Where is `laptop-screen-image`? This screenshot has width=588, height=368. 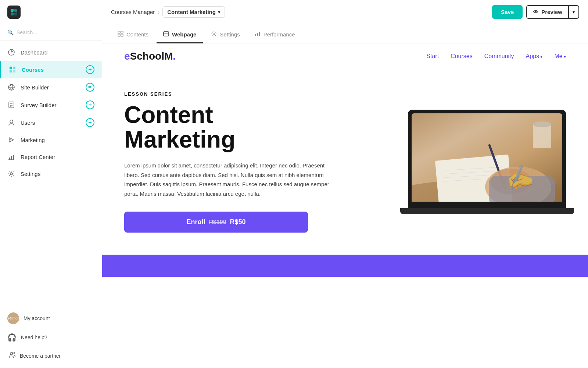
laptop-screen-image is located at coordinates (487, 158).